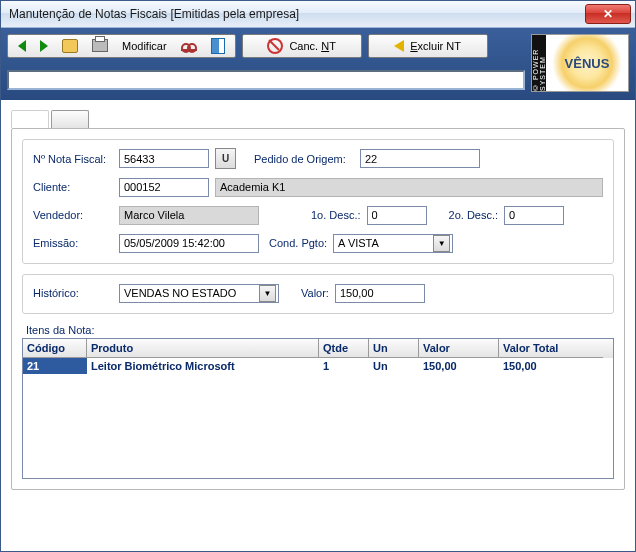 The width and height of the screenshot is (636, 552). Describe the element at coordinates (580, 63) in the screenshot. I see `brand-logo: © POWER SYSTEM VÊNUS` at that location.